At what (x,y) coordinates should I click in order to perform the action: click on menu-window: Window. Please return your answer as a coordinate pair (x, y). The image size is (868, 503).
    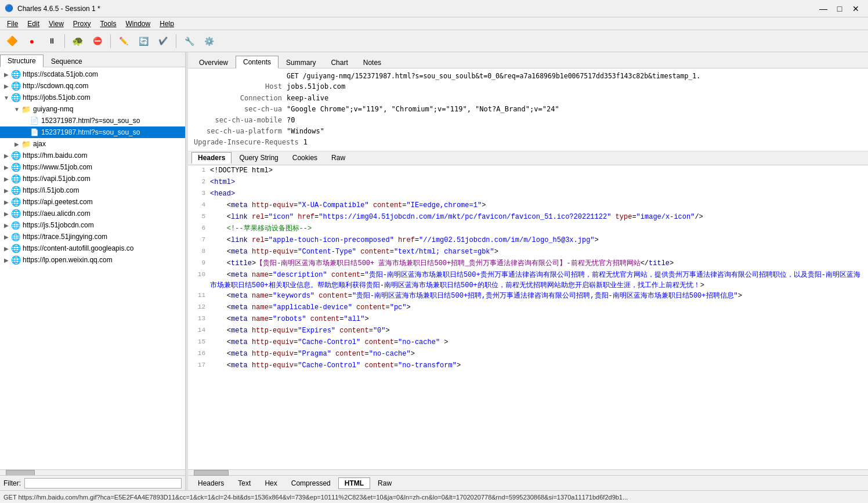
    Looking at the image, I should click on (138, 24).